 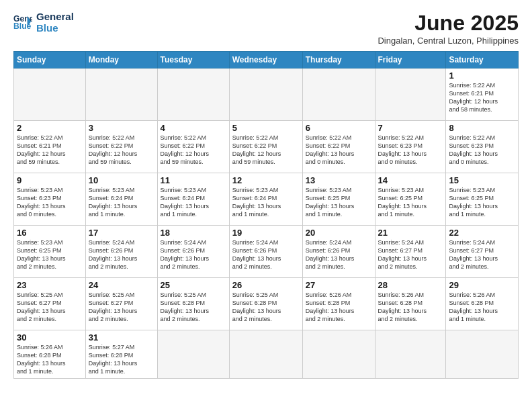 What do you see at coordinates (448, 28) in the screenshot?
I see `title-block: June 2025 Dingalan, Central Luzon, Phili…` at bounding box center [448, 28].